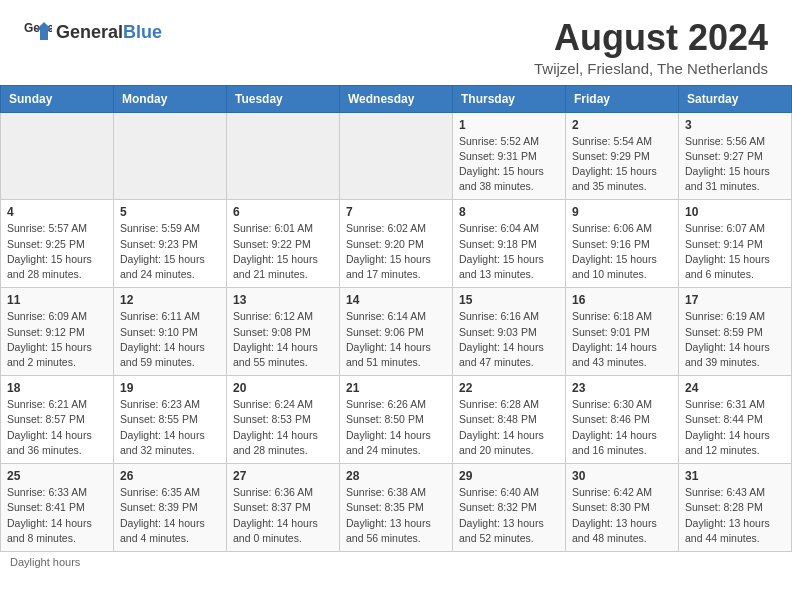  What do you see at coordinates (170, 98) in the screenshot?
I see `col-monday: Monday` at bounding box center [170, 98].